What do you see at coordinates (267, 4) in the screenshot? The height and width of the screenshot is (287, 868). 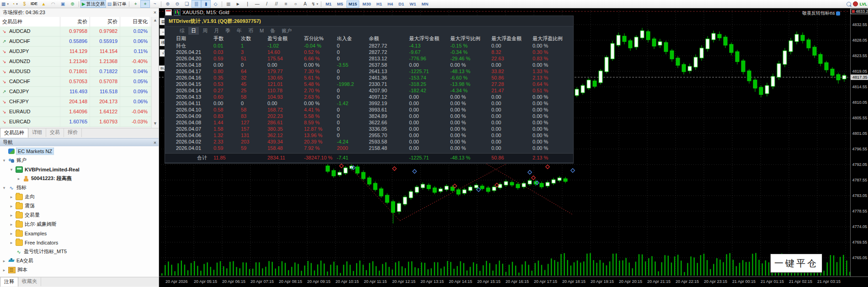 I see `trendline-icon: /` at bounding box center [267, 4].